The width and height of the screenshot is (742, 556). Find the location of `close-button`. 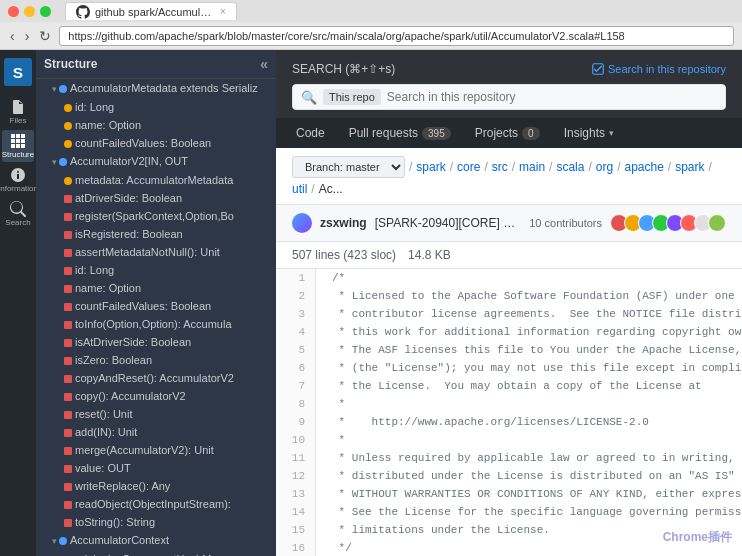

close-button is located at coordinates (14, 12).